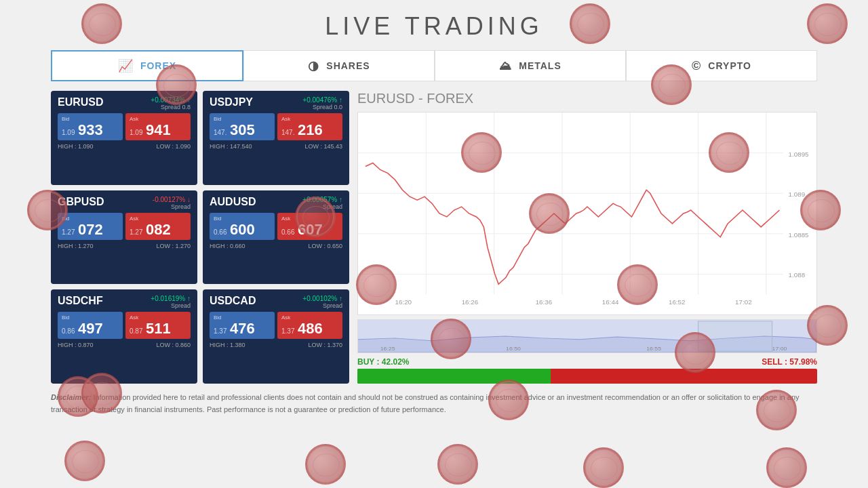  What do you see at coordinates (310, 226) in the screenshot?
I see `ask-box: Ask 0.66 607` at bounding box center [310, 226].